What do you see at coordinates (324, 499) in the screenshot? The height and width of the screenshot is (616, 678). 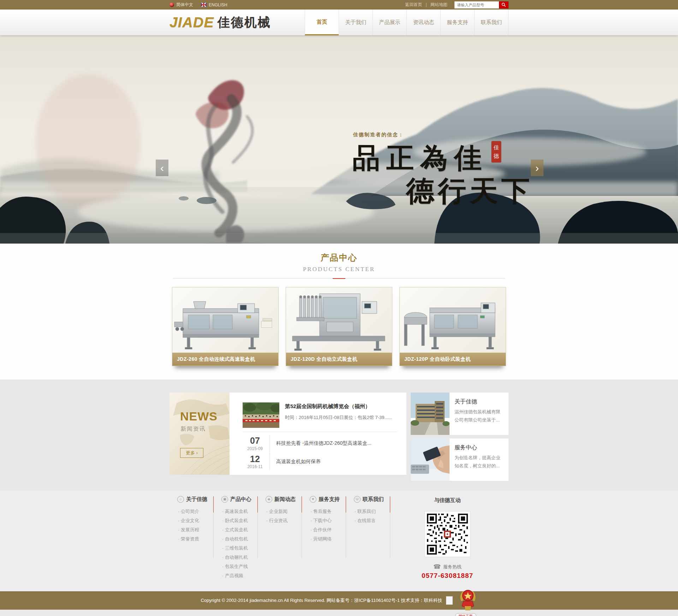 I see `footer-col-service-title: ♥服务支持` at bounding box center [324, 499].